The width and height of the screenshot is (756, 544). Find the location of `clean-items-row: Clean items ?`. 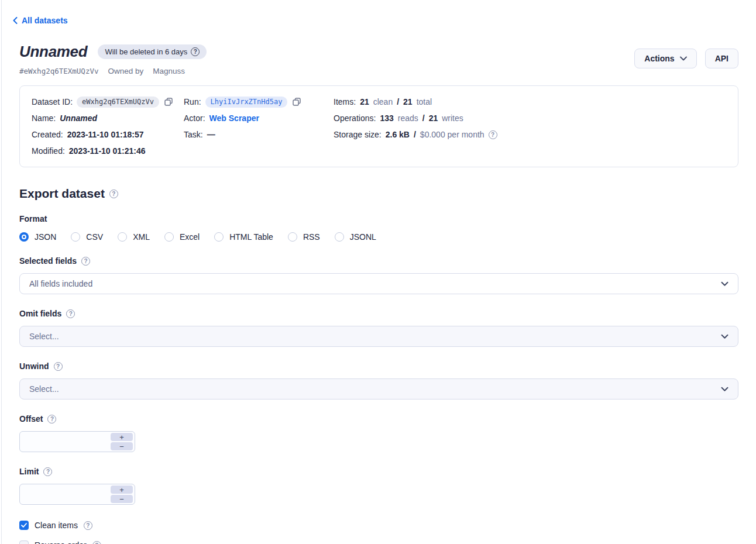

clean-items-row: Clean items ? is located at coordinates (379, 525).